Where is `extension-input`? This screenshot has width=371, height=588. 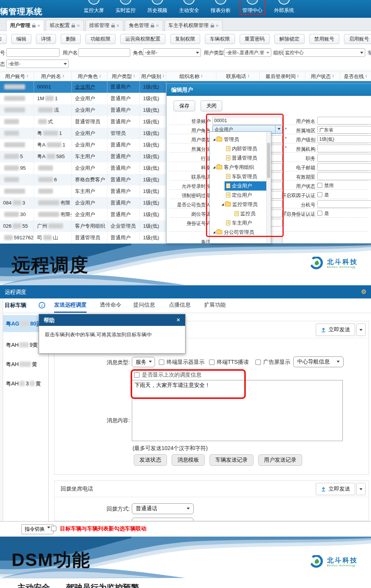 extension-input is located at coordinates (344, 204).